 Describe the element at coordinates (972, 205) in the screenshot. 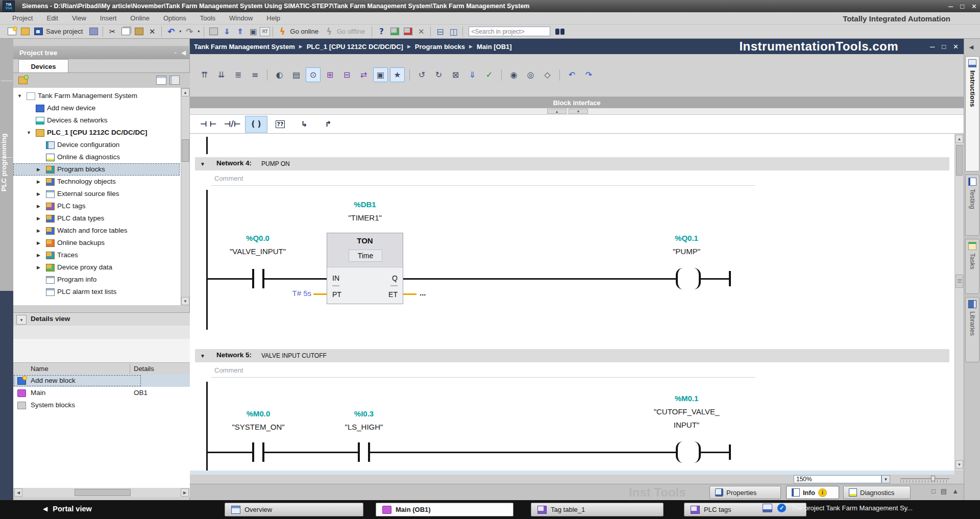

I see `tab-testing: Testing` at that location.